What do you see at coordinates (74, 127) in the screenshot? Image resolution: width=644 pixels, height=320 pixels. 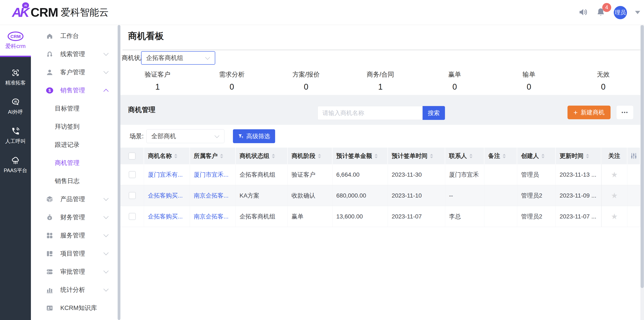 I see `sidebar-subitem-visit: 拜访签到` at bounding box center [74, 127].